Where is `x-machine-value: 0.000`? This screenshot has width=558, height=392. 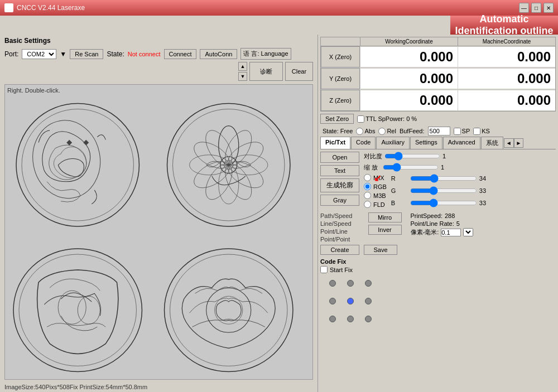
x-machine-value: 0.000 is located at coordinates (507, 57).